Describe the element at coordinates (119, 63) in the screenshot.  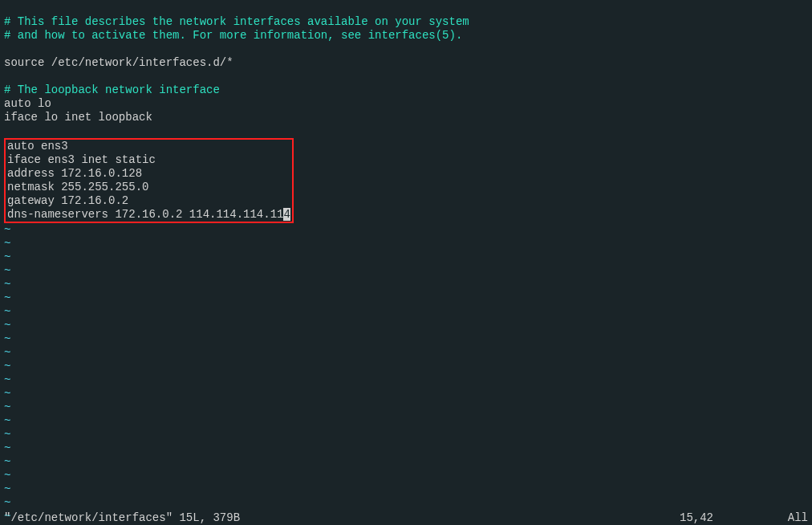
I see `text-line: source /etc/network/interfaces.d/*` at that location.